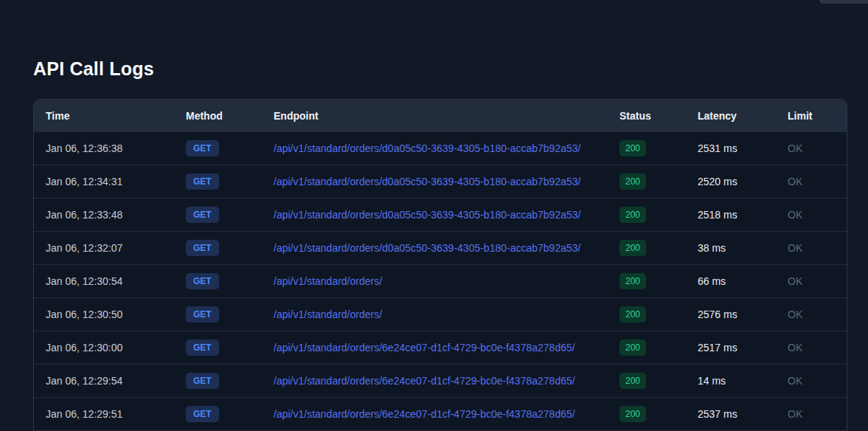  I want to click on latency-value: 2531 ms, so click(743, 148).